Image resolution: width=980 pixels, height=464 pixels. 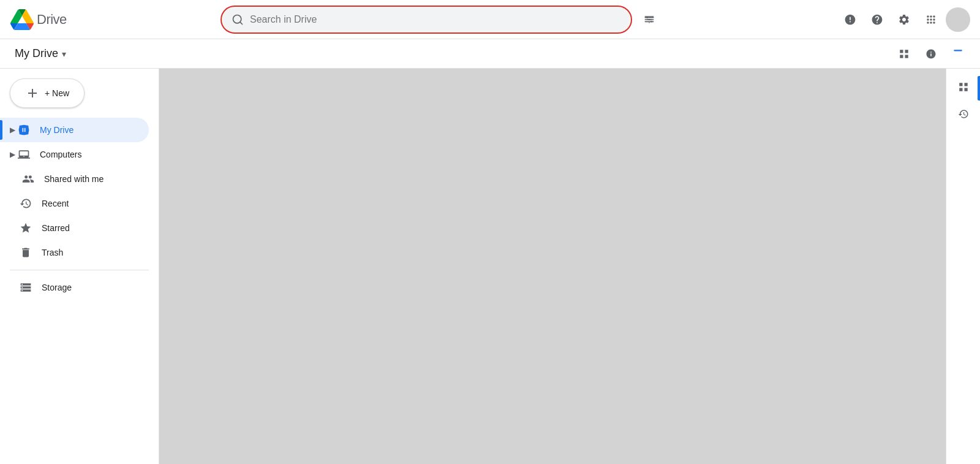 What do you see at coordinates (80, 266) in the screenshot?
I see `sidebar: + New ▶ My Drive ▶ Computers Shared with…` at bounding box center [80, 266].